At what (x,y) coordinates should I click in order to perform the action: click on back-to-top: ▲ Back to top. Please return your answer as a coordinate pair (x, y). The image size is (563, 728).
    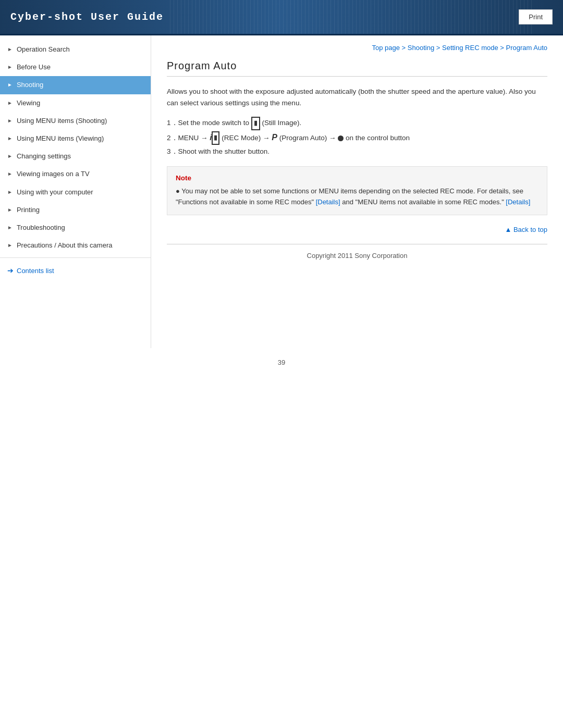
    Looking at the image, I should click on (357, 229).